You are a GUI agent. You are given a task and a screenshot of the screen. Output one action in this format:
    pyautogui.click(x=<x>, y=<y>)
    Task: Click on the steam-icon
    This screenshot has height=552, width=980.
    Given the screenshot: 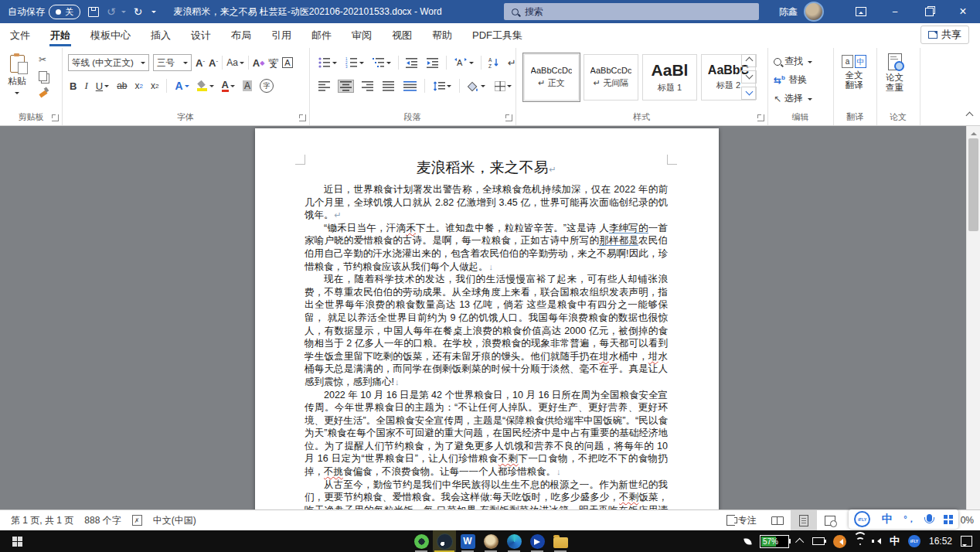 What is the action you would take?
    pyautogui.click(x=444, y=541)
    